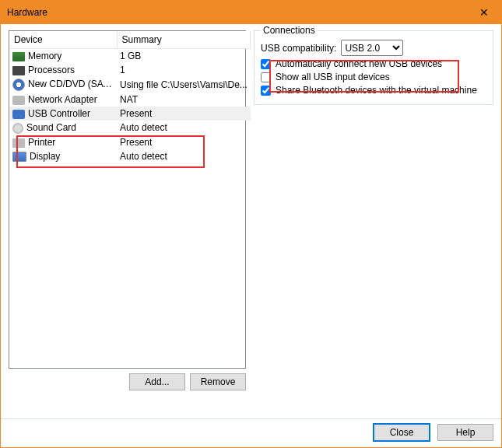  What do you see at coordinates (251, 12) in the screenshot?
I see `titlebar: Hardware ✕` at bounding box center [251, 12].